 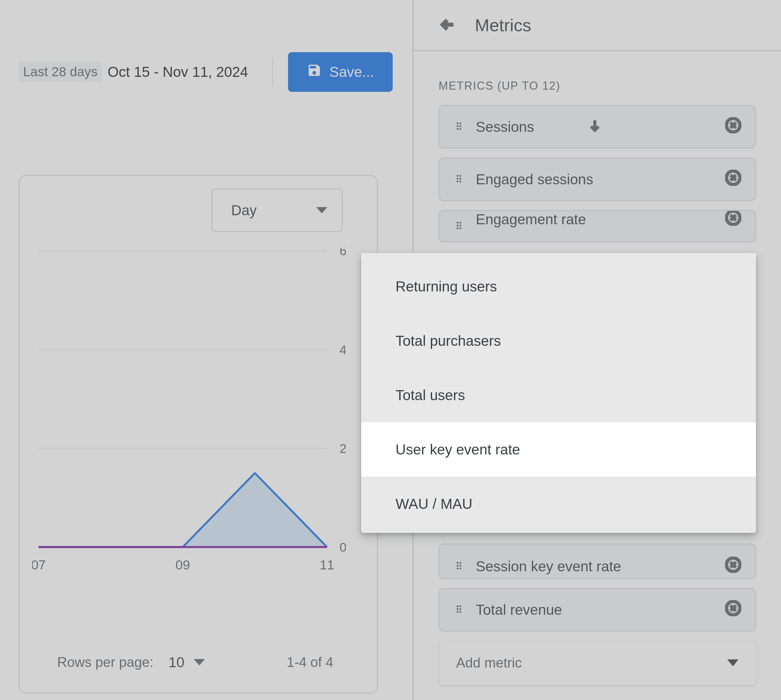 What do you see at coordinates (183, 565) in the screenshot?
I see `svg-text: 09` at bounding box center [183, 565].